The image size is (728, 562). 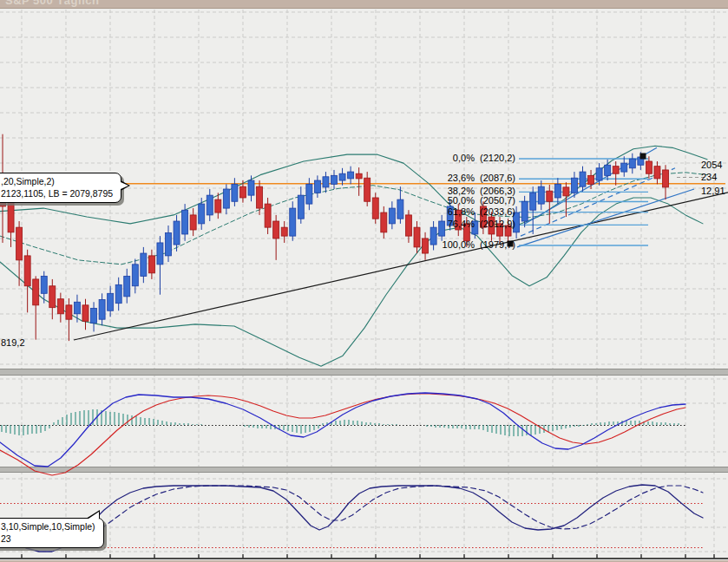 What do you see at coordinates (364, 4) in the screenshot?
I see `window-title-bar: S&P 500 Täglich` at bounding box center [364, 4].